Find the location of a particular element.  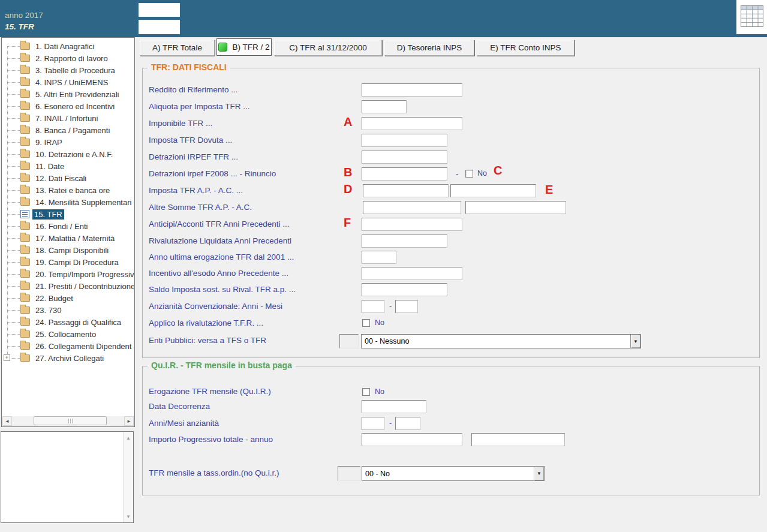

sidebar-item: + 27. Archivi Collegati is located at coordinates (68, 358).